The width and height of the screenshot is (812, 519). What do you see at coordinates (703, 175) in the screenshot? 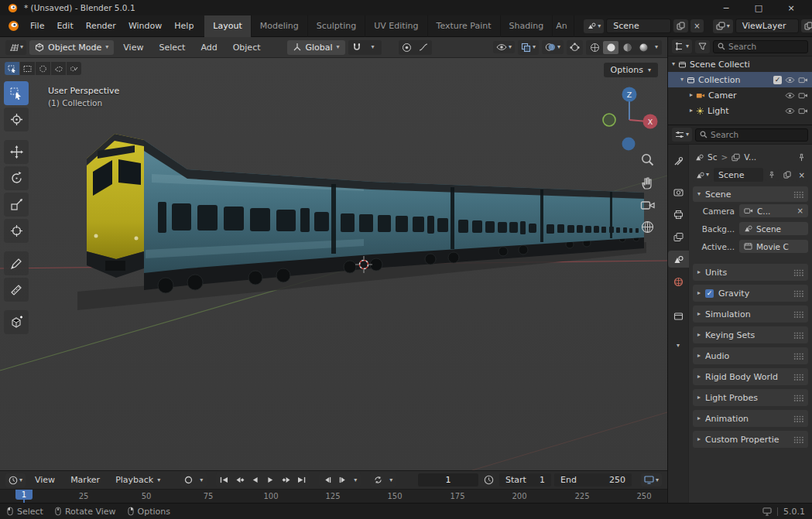
I see `scene-datablock-browse-button: ▾` at bounding box center [703, 175].